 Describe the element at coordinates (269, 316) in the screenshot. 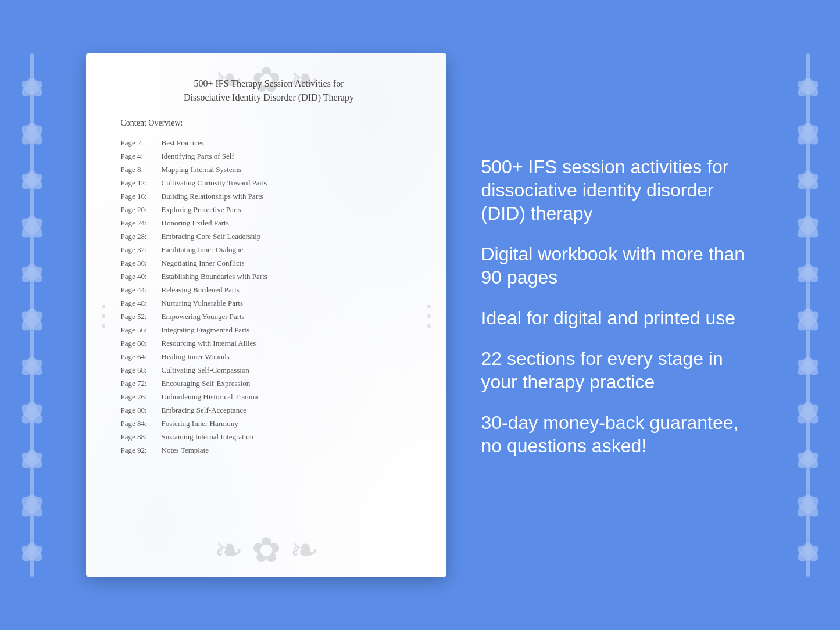

I see `toc-item: Page 52:Empowering Younger Parts` at that location.